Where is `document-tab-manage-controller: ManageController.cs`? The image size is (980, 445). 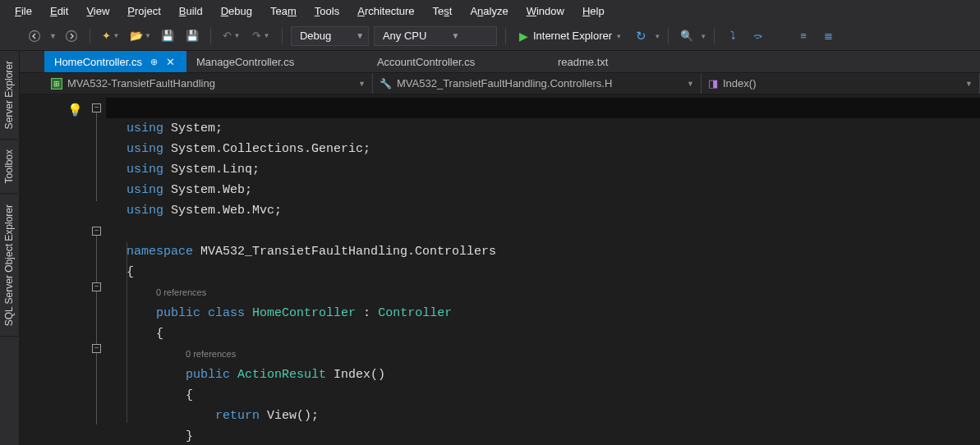 document-tab-manage-controller: ManageController.cs is located at coordinates (277, 62).